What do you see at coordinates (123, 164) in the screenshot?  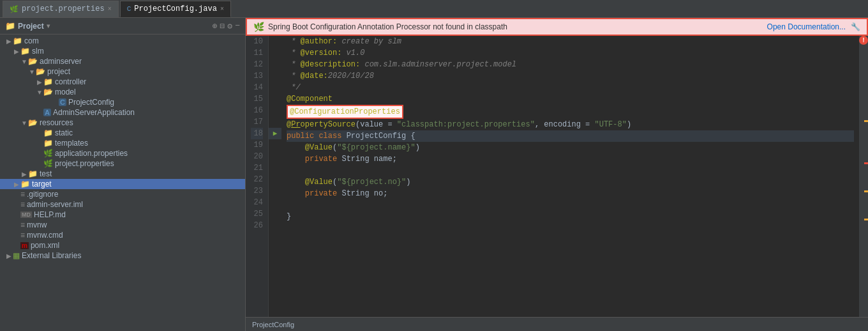 I see `tree-item-project-properties: 🌿 project.properties` at bounding box center [123, 164].